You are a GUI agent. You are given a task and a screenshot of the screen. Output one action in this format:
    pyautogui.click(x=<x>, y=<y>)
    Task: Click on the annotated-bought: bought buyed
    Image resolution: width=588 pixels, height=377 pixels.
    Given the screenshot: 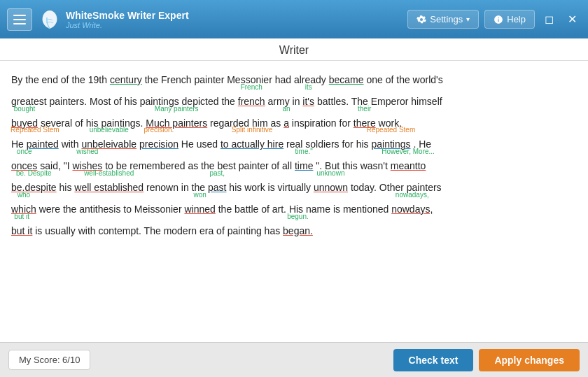 What is the action you would take?
    pyautogui.click(x=24, y=123)
    